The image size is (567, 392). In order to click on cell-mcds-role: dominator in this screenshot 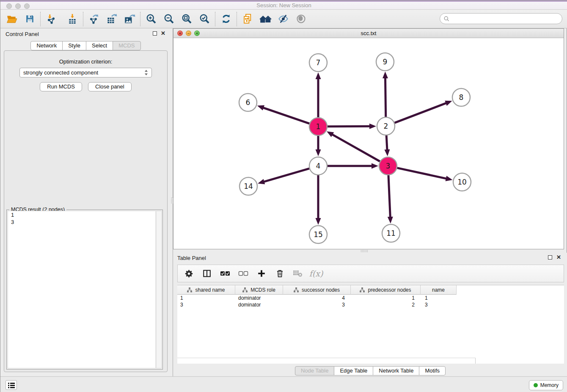, I will do `click(259, 298)`.